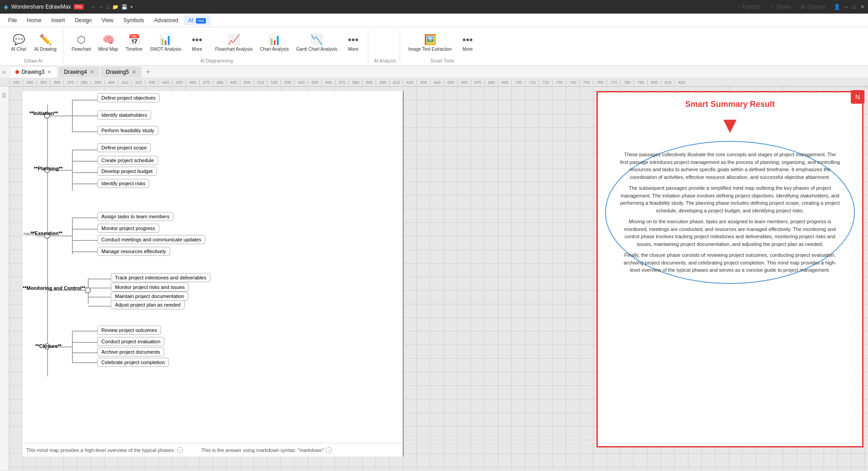 This screenshot has height=471, width=868. What do you see at coordinates (151, 240) in the screenshot?
I see `task-conduct-meetings: Conduct meetings and communicate updates` at bounding box center [151, 240].